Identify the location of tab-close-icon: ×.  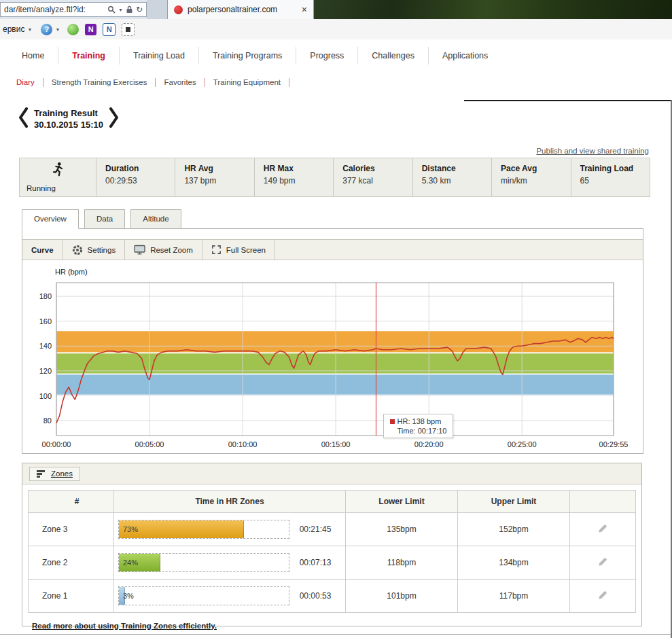
(304, 10).